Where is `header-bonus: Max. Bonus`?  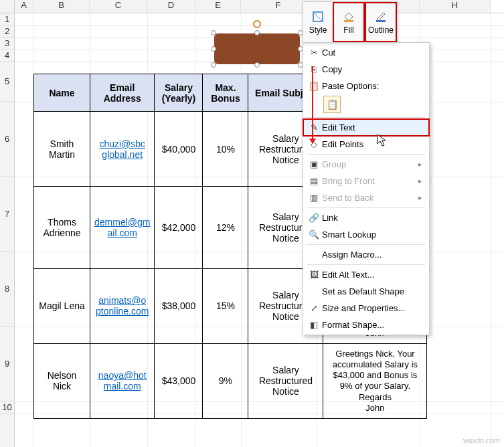 header-bonus: Max. Bonus is located at coordinates (226, 93).